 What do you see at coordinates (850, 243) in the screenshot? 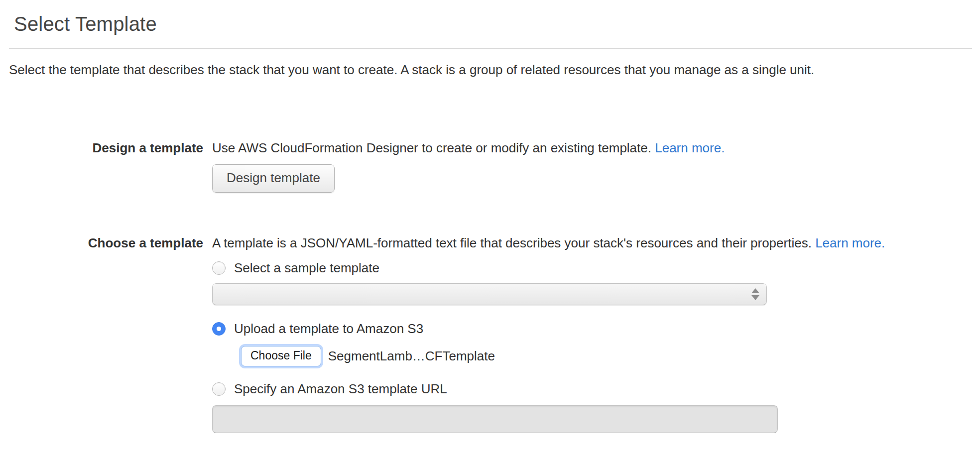
I see `choose-learn-more-link: Learn more.` at bounding box center [850, 243].